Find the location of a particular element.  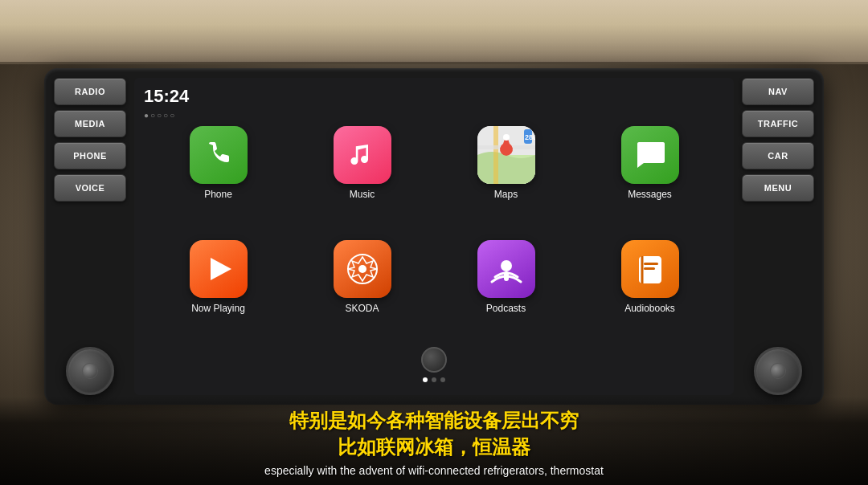

app-skoda: SKODA is located at coordinates (362, 291).